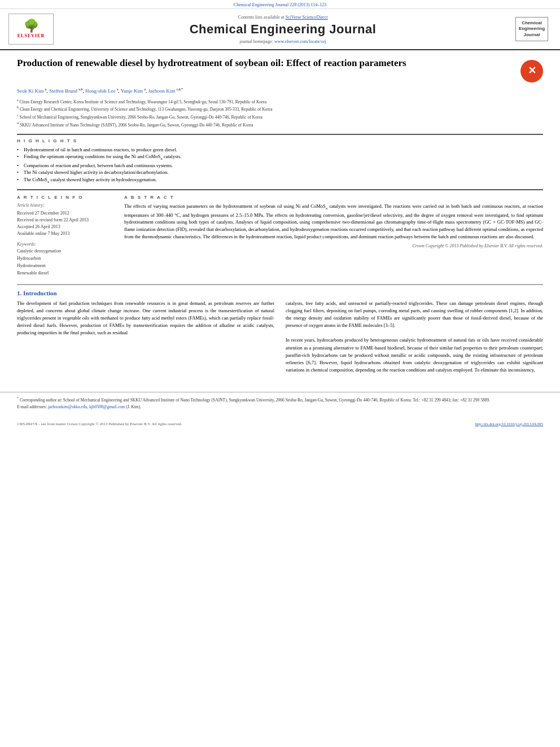  Describe the element at coordinates (307, 17) in the screenshot. I see `sciverse-link: SciVerse ScienceDirect` at that location.